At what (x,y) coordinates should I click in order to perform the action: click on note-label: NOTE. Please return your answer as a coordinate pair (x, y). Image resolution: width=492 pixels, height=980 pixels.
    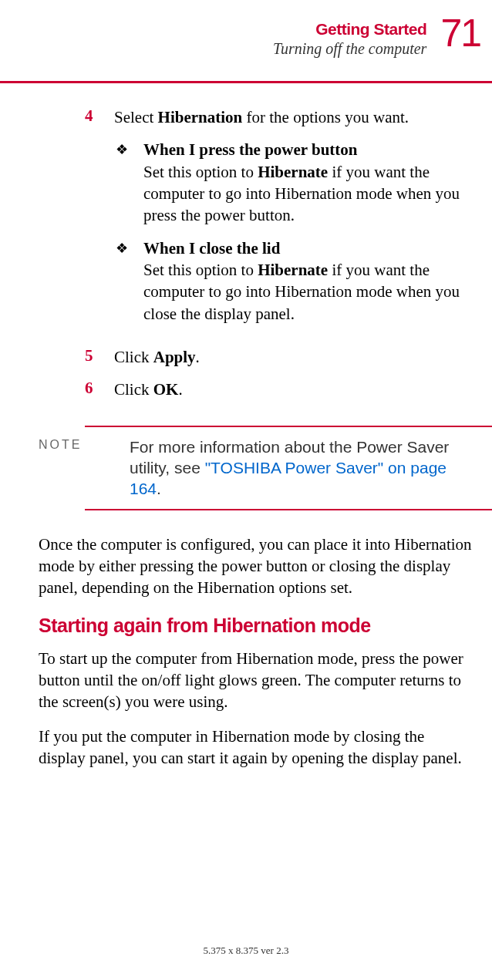
    Looking at the image, I should click on (84, 468).